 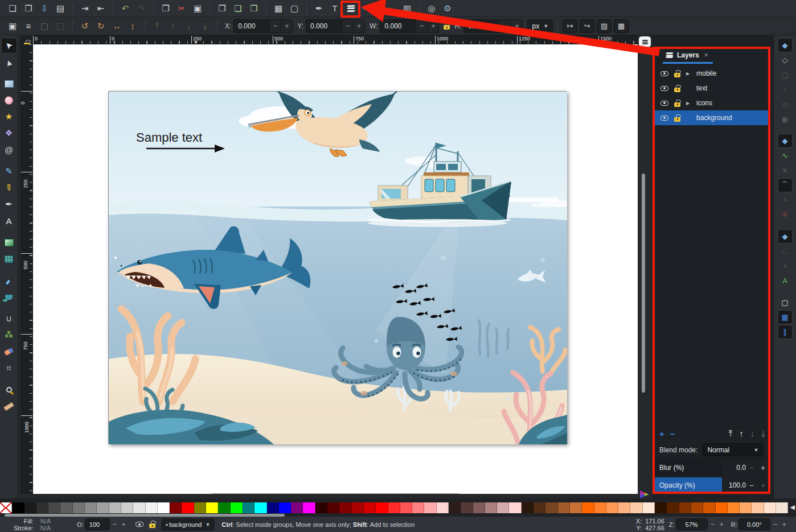 I want to click on gradient-tool, so click(x=9, y=242).